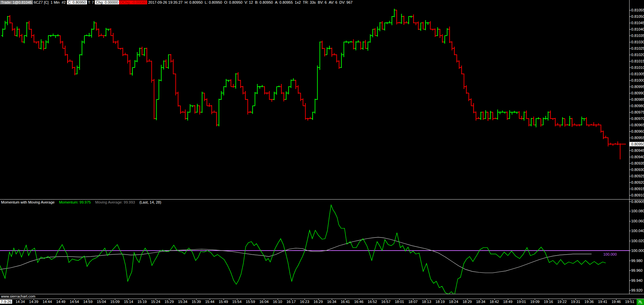 This screenshot has height=305, width=644. I want to click on time-axis-label: 15:59, so click(250, 302).